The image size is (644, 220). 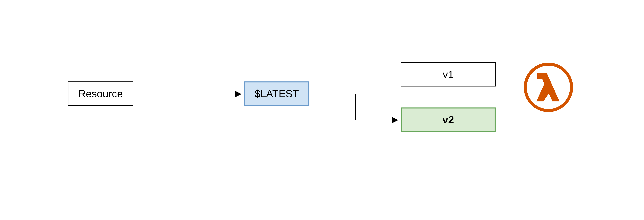 What do you see at coordinates (548, 87) in the screenshot?
I see `aws-lambda-icon` at bounding box center [548, 87].